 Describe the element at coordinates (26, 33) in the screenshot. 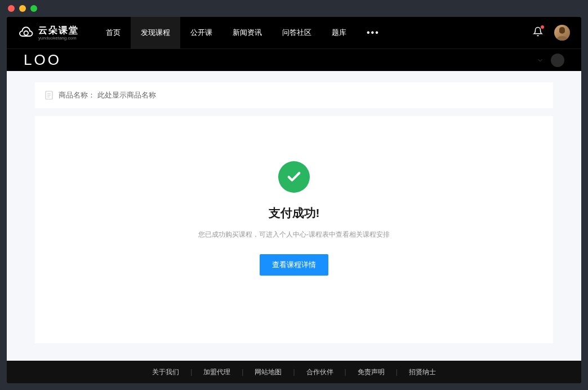

I see `cloud-logo-icon` at that location.